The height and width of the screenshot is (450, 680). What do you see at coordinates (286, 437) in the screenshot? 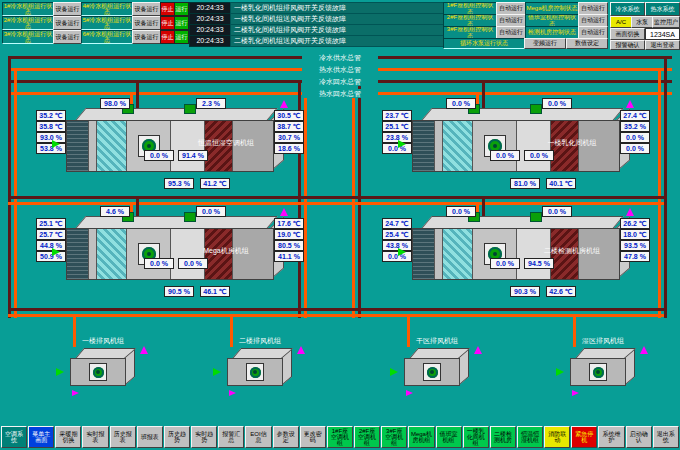
I see `toolbar-button: 参数设定` at bounding box center [286, 437].